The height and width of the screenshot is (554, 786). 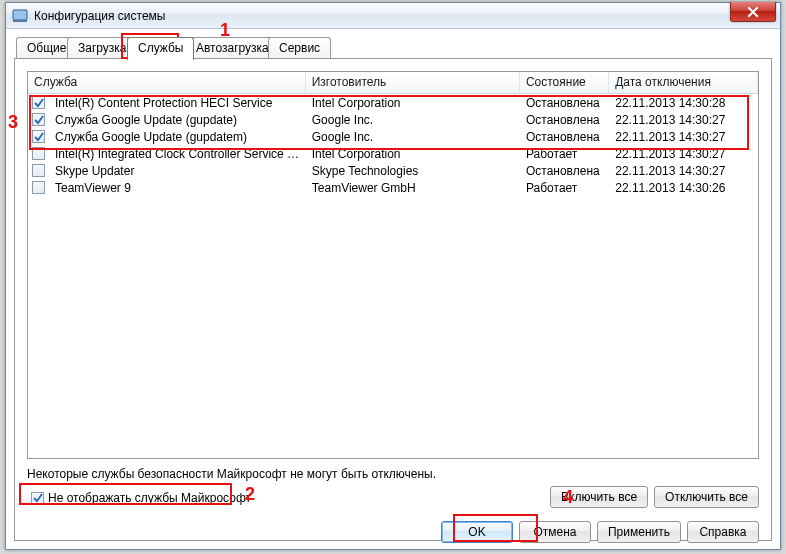 What do you see at coordinates (706, 497) in the screenshot?
I see `disable-all-button: Отключить все` at bounding box center [706, 497].